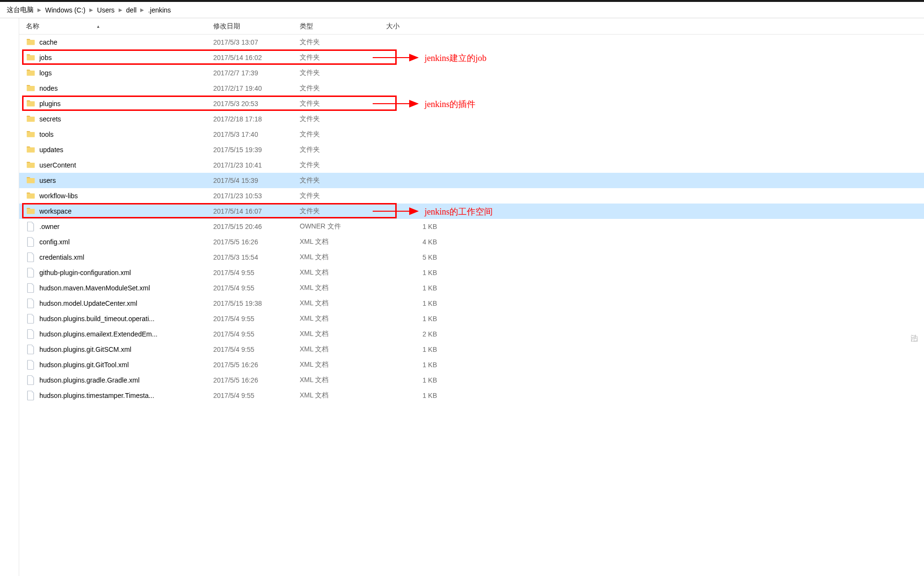  Describe the element at coordinates (472, 288) in the screenshot. I see `file-row: hudson.maven.MavenModuleSet.xml2017/5/4 …` at that location.